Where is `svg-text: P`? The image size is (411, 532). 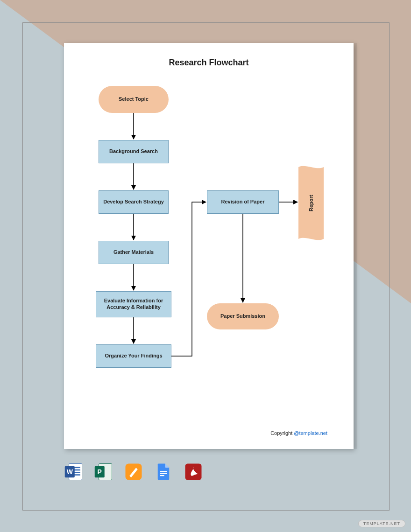
svg-text: P is located at coordinates (100, 472).